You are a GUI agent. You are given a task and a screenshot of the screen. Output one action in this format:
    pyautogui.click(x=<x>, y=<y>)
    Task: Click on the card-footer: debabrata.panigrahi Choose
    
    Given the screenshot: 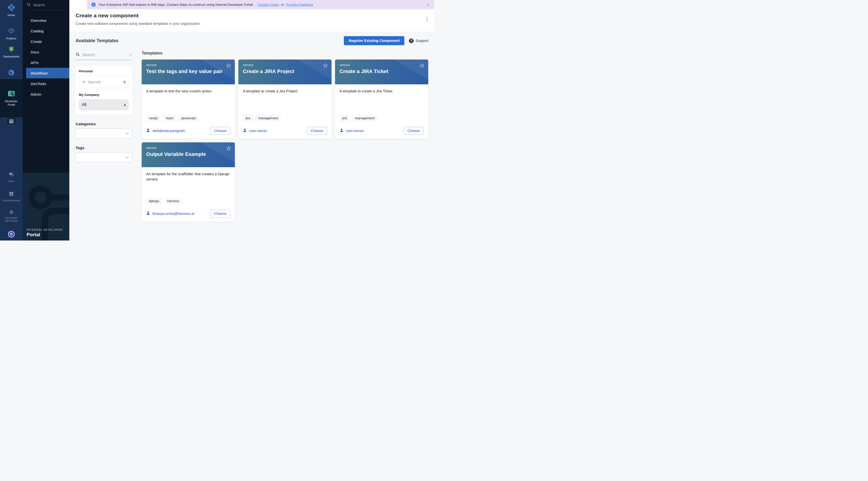 What is the action you would take?
    pyautogui.click(x=188, y=131)
    